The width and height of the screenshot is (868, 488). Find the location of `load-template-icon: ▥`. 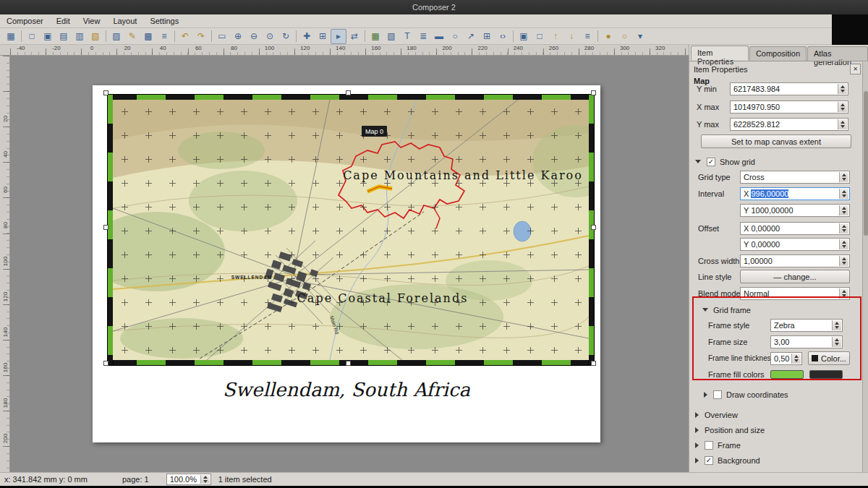

load-template-icon: ▥ is located at coordinates (80, 36).